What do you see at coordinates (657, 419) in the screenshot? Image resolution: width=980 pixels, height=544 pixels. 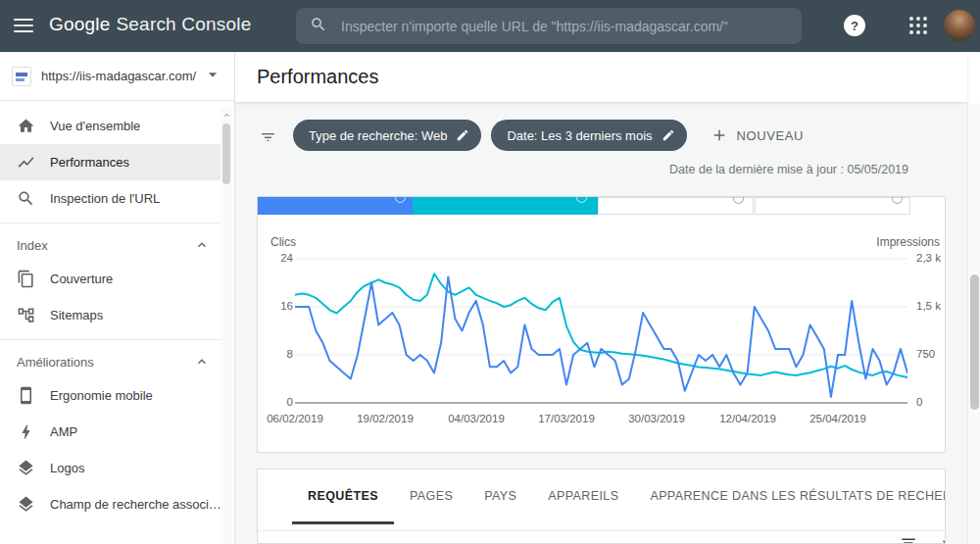 I see `x-axis-tick: 30/03/2019` at bounding box center [657, 419].